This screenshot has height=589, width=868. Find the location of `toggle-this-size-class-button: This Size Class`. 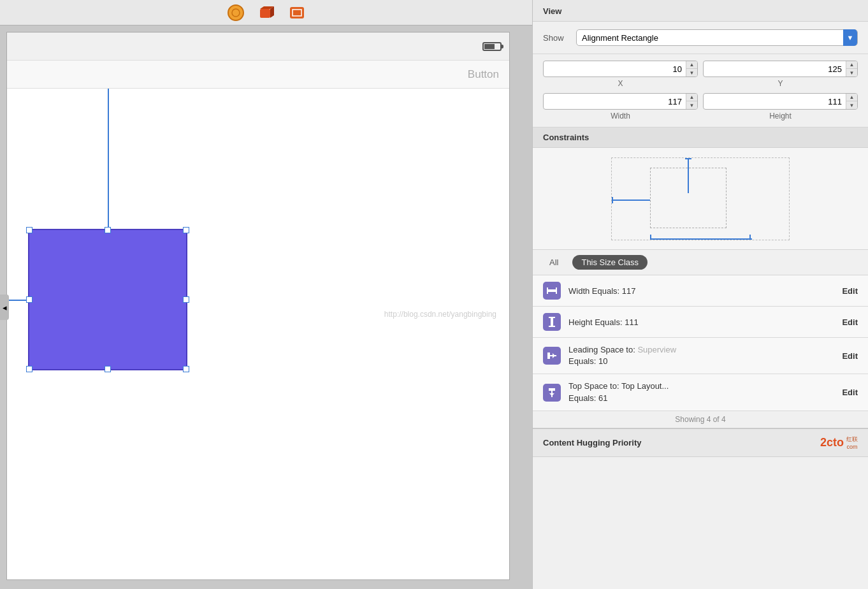

toggle-this-size-class-button: This Size Class is located at coordinates (610, 263).